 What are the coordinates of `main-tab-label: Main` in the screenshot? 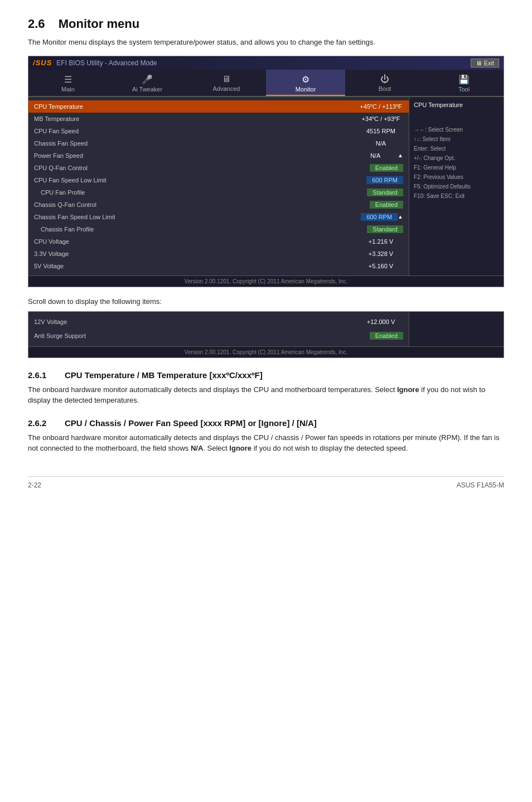 It's located at (68, 89).